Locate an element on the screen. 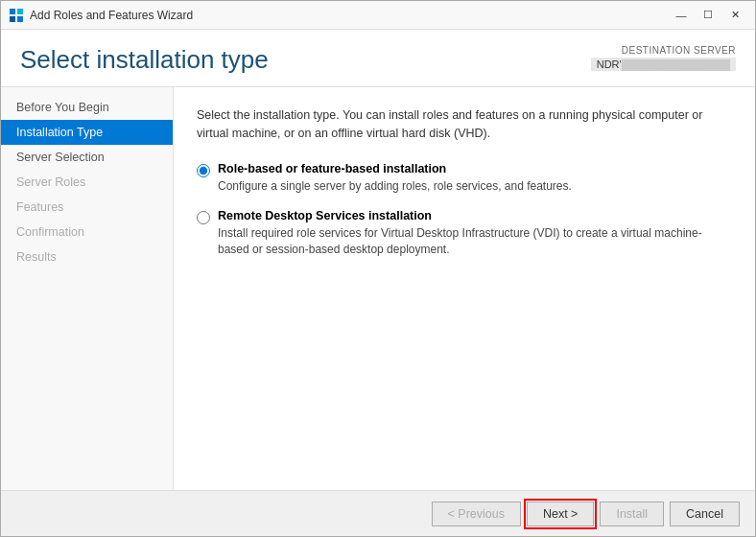  option-role-based-content: Role-based or feature-based installation… is located at coordinates (395, 178).